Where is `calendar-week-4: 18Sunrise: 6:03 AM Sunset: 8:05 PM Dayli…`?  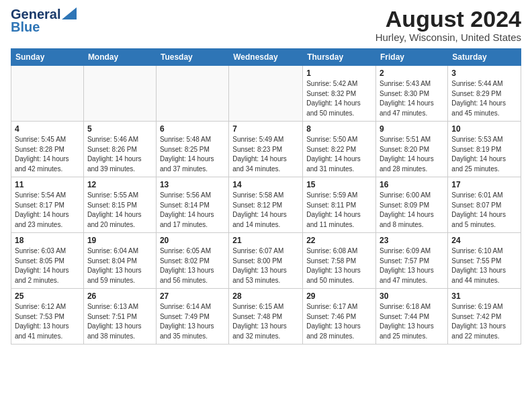 calendar-week-4: 18Sunrise: 6:03 AM Sunset: 8:05 PM Dayli… is located at coordinates (266, 261).